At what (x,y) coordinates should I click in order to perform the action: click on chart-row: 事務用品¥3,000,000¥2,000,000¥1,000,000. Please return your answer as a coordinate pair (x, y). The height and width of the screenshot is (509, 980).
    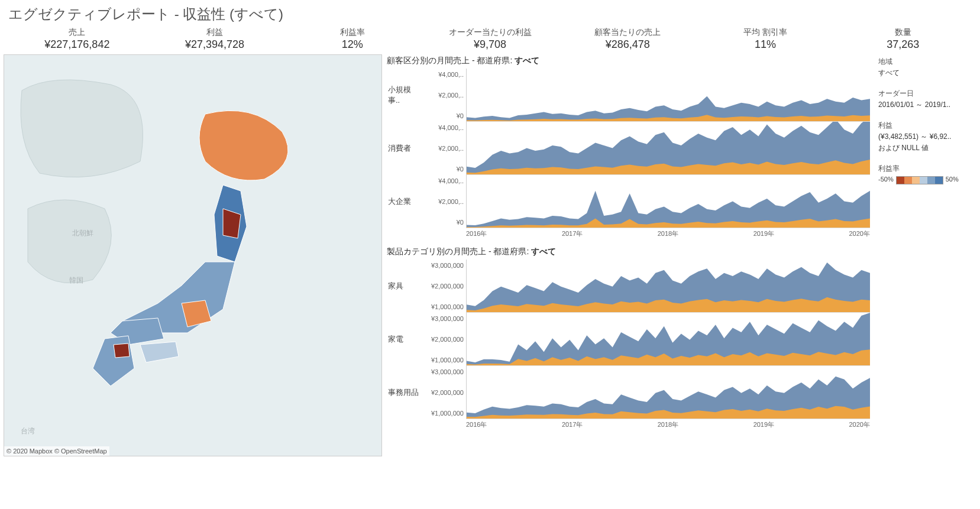
    Looking at the image, I should click on (628, 393).